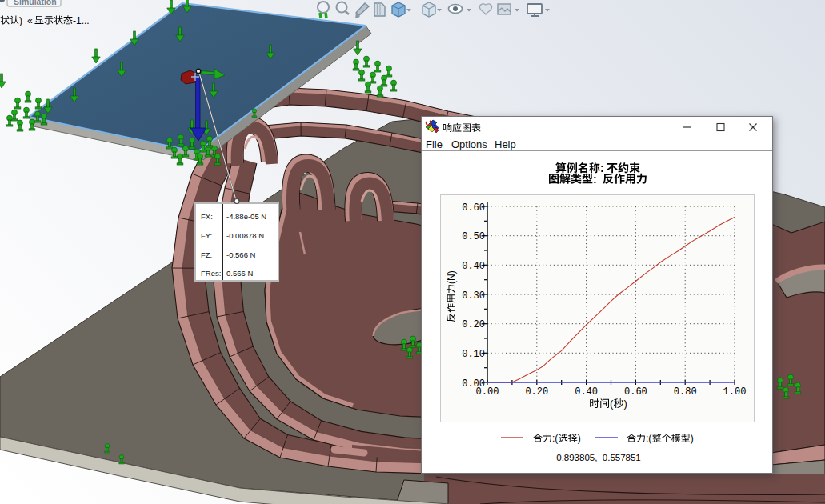 The image size is (825, 504). Describe the element at coordinates (82, 21) in the screenshot. I see `svg-text: -1...` at that location.